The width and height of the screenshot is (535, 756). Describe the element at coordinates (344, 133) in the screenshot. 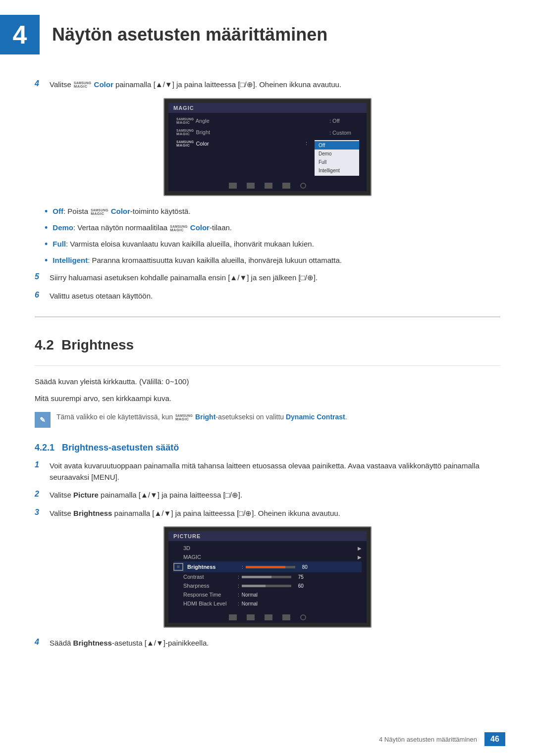

I see `menu-value-bright: : Custom` at that location.